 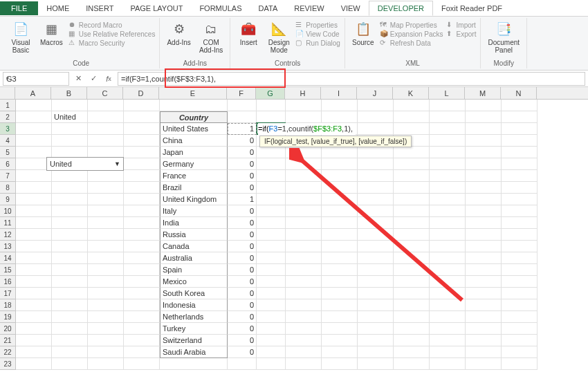 What do you see at coordinates (304, 364) in the screenshot?
I see `cell-H23` at bounding box center [304, 364].